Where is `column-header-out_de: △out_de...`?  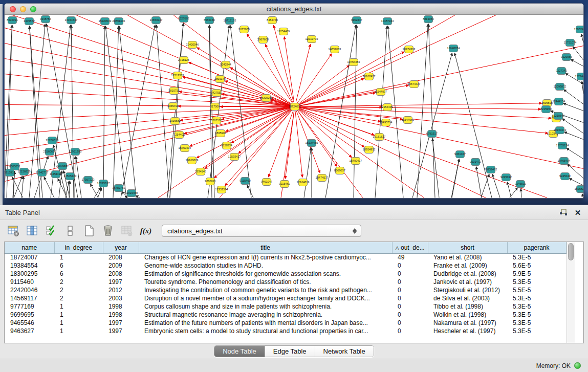
column-header-out_de: △out_de... is located at coordinates (410, 248).